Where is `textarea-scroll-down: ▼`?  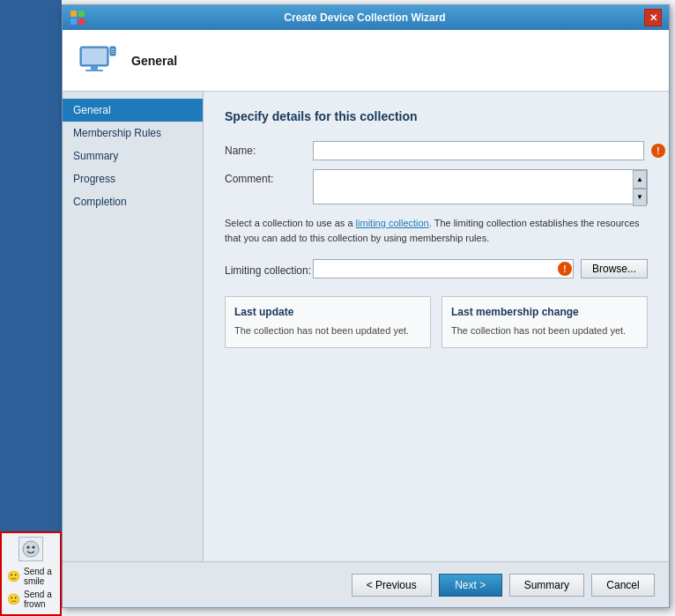 textarea-scroll-down: ▼ is located at coordinates (640, 197).